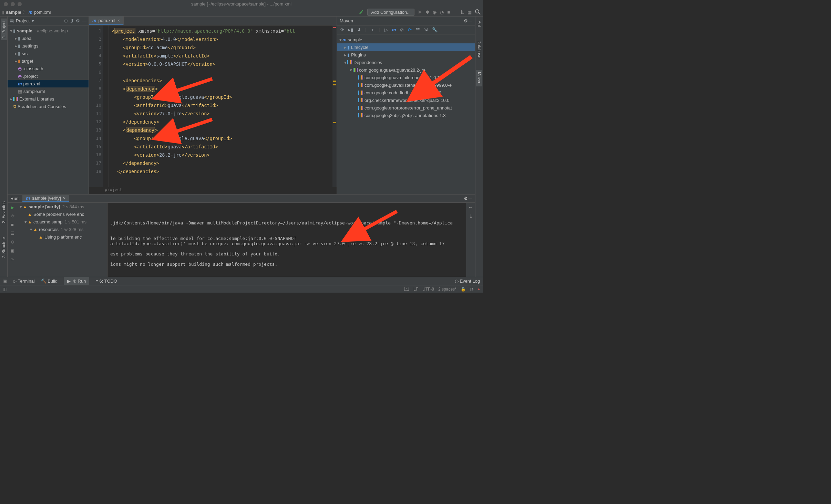  What do you see at coordinates (406, 115) in the screenshot?
I see `maven-dep-item: com.google.j2objc:j2objc-annotations:1.3` at bounding box center [406, 115].